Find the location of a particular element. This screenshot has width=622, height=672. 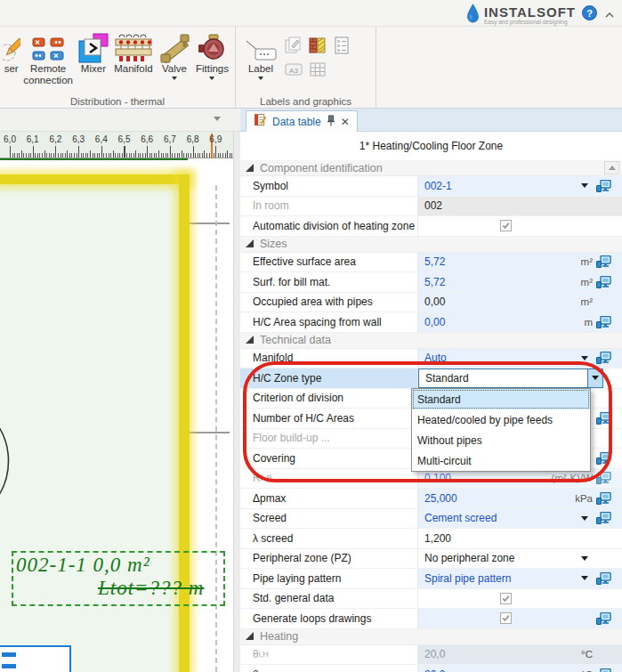

combo-dropdown-button is located at coordinates (594, 378).